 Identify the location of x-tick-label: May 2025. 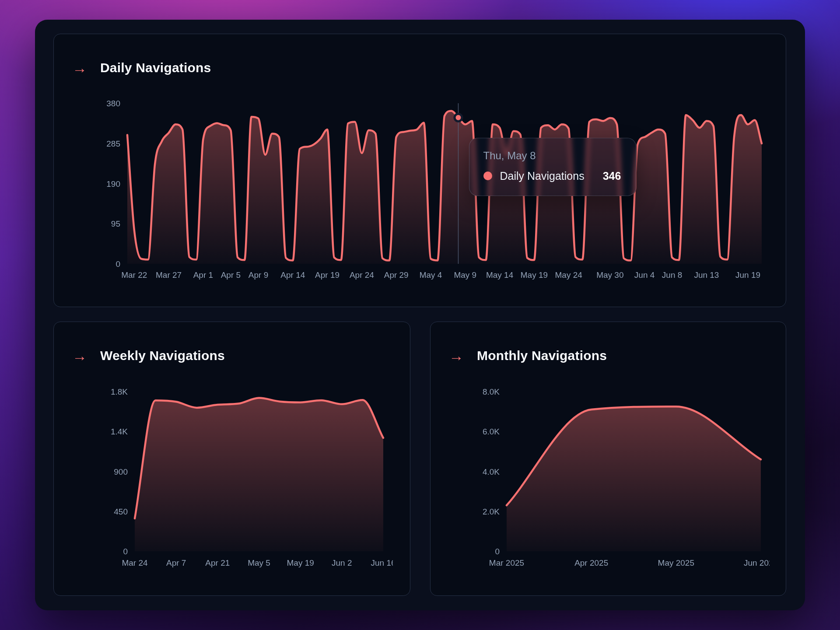
(676, 563).